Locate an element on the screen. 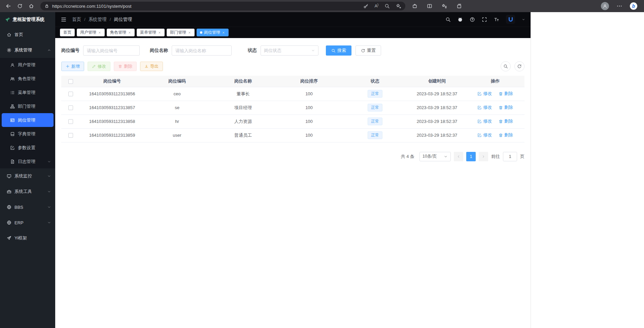  select-all-checkbox is located at coordinates (71, 81).